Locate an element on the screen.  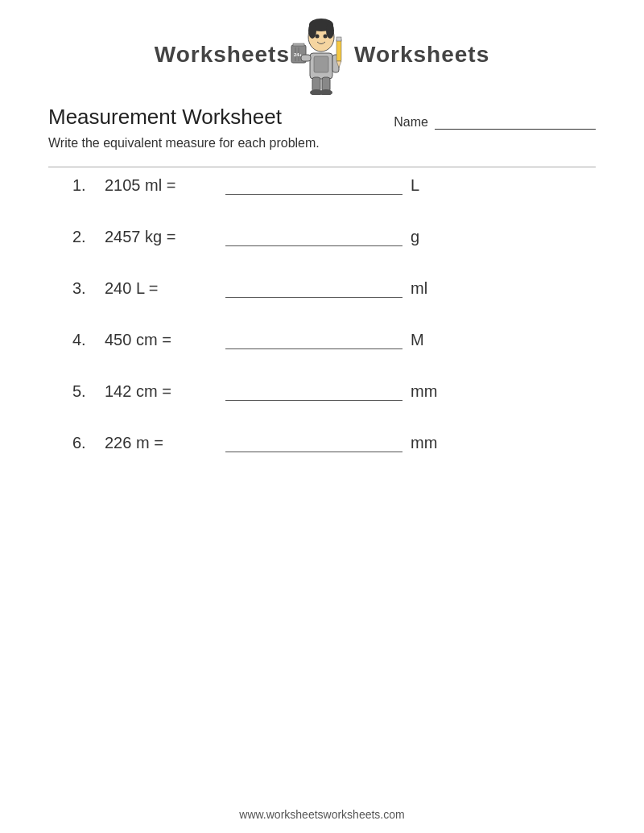
logo-character: 24+ is located at coordinates (322, 55).